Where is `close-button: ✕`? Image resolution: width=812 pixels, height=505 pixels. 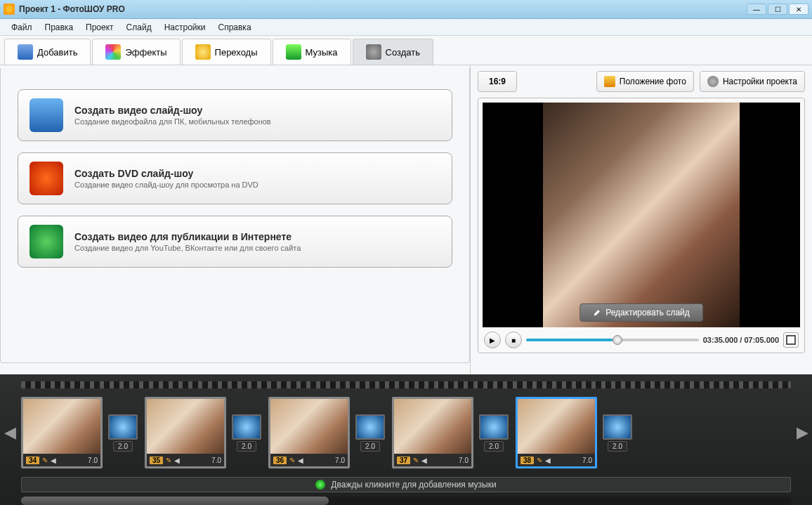 close-button: ✕ is located at coordinates (799, 9).